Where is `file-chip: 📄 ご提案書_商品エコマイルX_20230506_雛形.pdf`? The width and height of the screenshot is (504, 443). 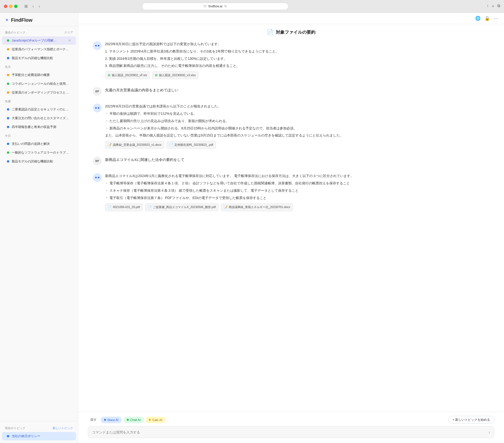
file-chip: 📄 ご提案書_商品エコマイルX_20230506_雛形.pdf is located at coordinates (182, 207).